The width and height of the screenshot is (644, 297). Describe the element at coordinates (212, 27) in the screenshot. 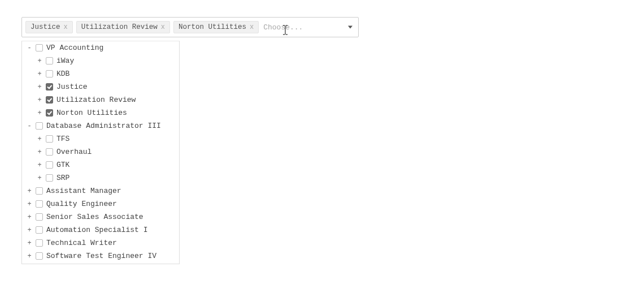

I see `tag-label: Norton Utilities` at that location.